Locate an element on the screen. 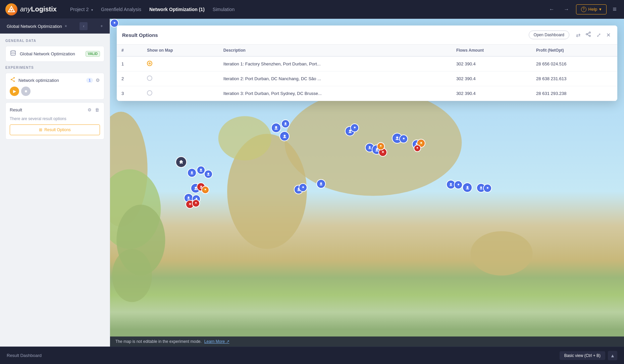 This screenshot has height=364, width=624. dialog-header: Result Options Open Dashboard ⇄ ⤢ ✕ is located at coordinates (367, 35).